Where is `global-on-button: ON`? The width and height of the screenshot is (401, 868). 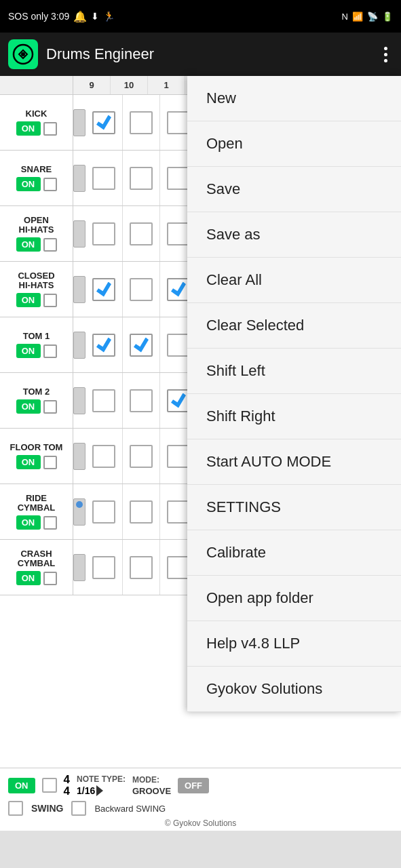 global-on-button: ON is located at coordinates (22, 785).